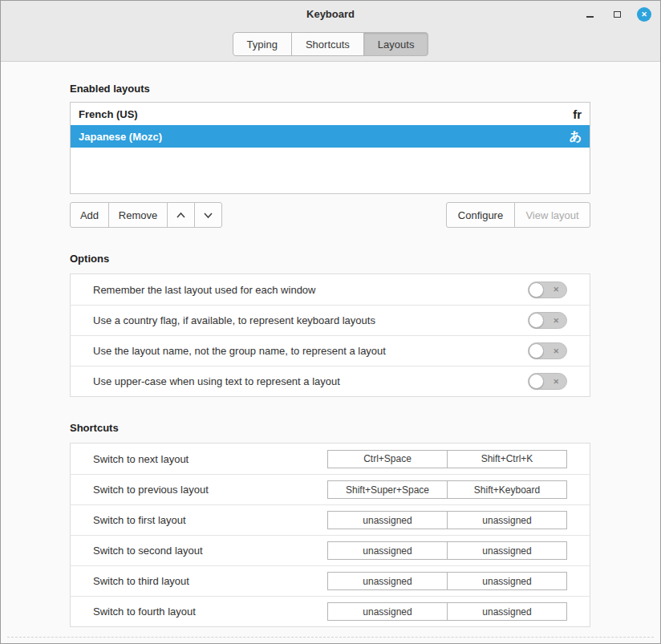 This screenshot has height=644, width=661. I want to click on keybinding-pair: Shift+Super+Space Shift+Keyboard, so click(448, 489).